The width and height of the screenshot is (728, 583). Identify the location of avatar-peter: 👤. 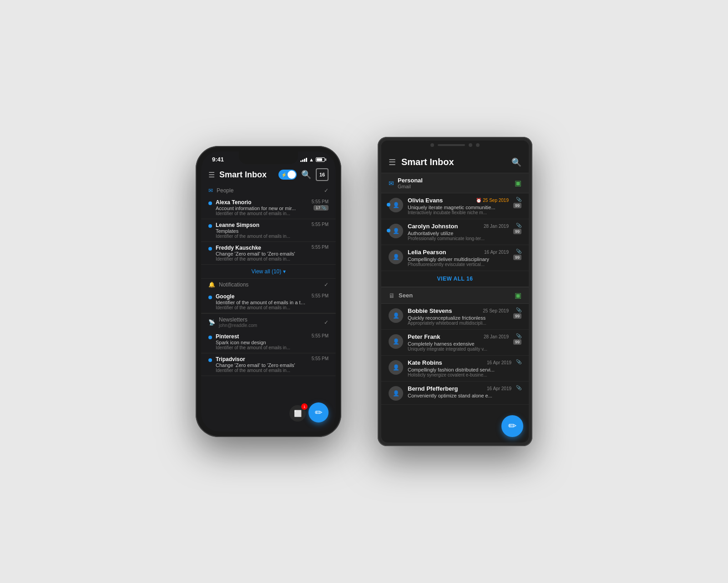
(396, 342).